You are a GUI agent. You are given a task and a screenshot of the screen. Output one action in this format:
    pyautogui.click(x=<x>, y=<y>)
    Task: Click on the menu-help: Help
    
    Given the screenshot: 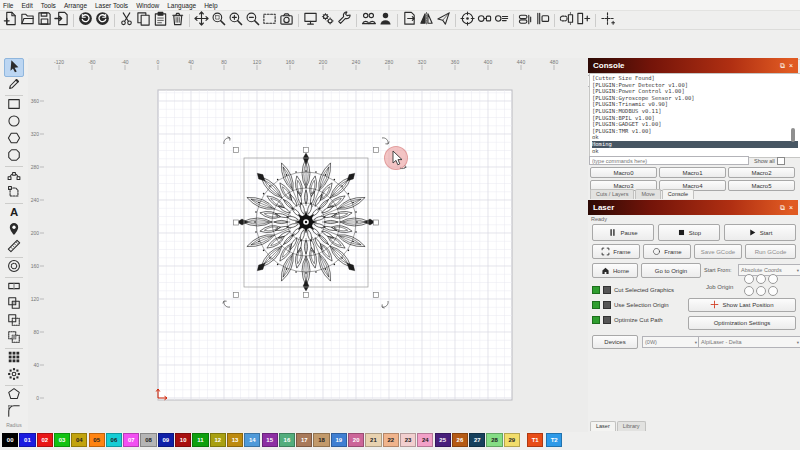 What is the action you would take?
    pyautogui.click(x=210, y=6)
    